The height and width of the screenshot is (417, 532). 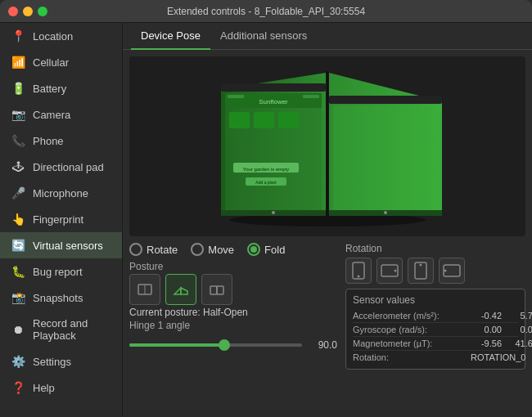 I want to click on controls-right: Rotation, so click(x=435, y=327).